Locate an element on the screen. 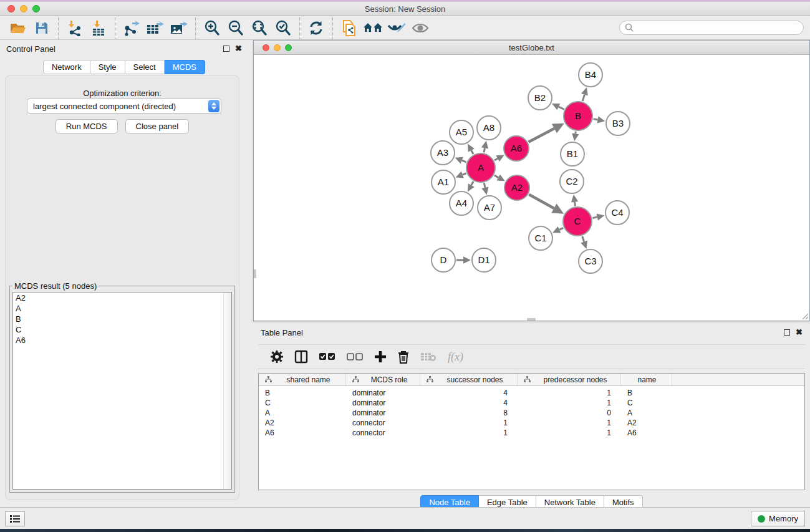 This screenshot has width=810, height=532. refresh-button is located at coordinates (316, 28).